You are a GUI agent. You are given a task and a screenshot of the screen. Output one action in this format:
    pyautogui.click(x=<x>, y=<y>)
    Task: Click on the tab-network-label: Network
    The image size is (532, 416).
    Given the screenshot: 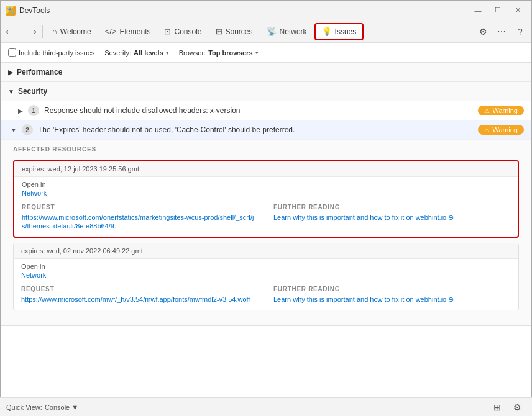 What is the action you would take?
    pyautogui.click(x=293, y=32)
    